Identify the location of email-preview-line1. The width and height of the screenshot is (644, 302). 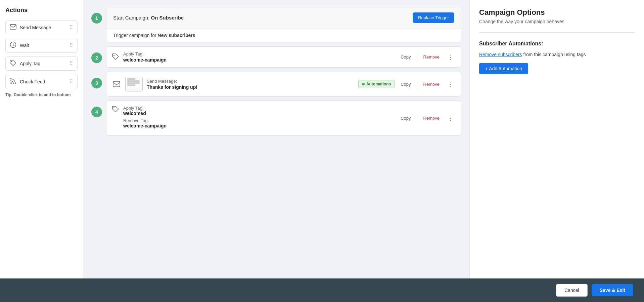
(131, 79).